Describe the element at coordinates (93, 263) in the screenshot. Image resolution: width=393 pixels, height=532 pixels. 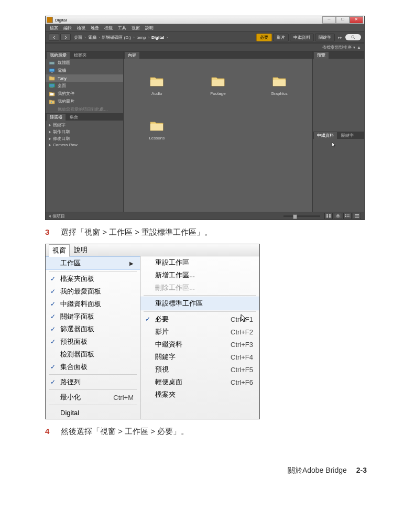
I see `menu-item: 工作區▶` at that location.